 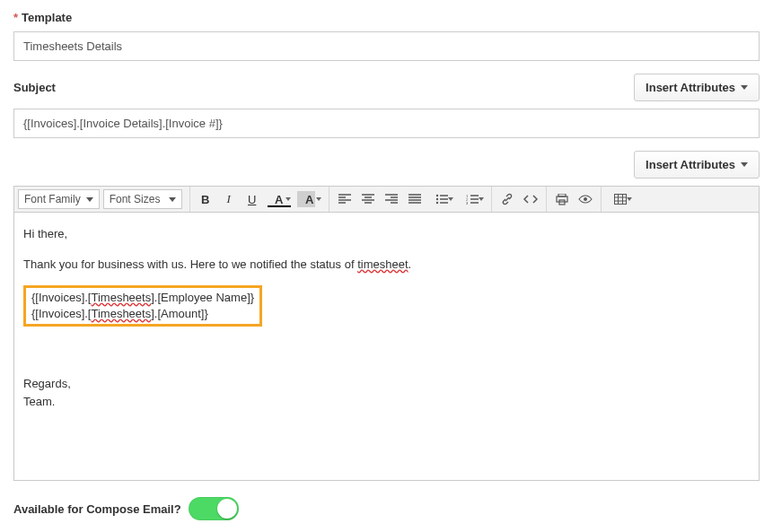 I want to click on editor-greeting: Hi there,, so click(x=386, y=234).